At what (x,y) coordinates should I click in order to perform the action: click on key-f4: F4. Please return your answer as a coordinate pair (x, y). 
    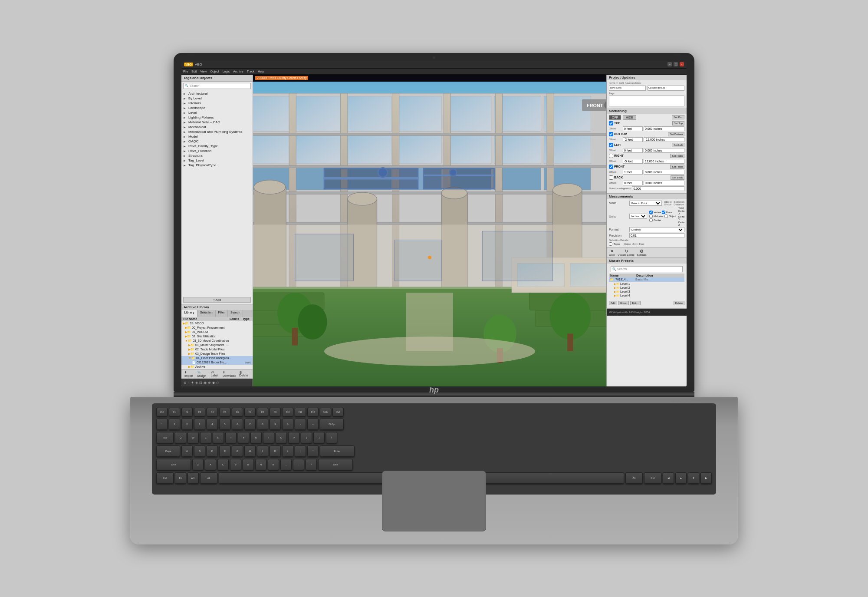
    Looking at the image, I should click on (212, 412).